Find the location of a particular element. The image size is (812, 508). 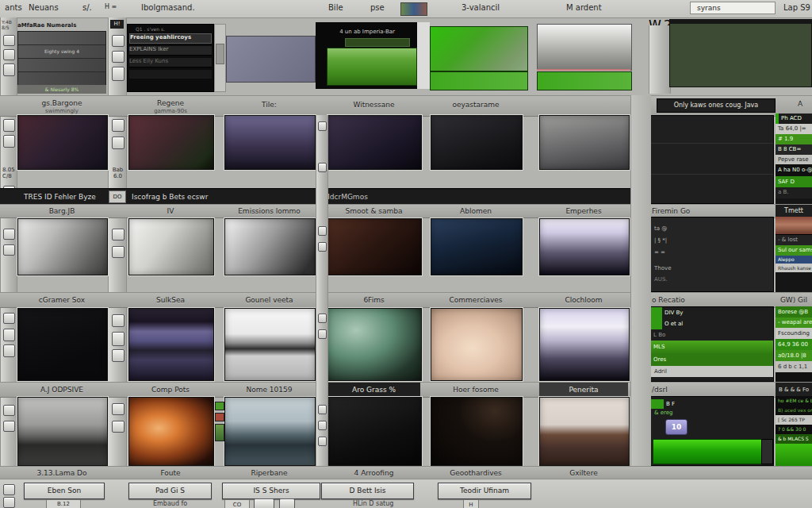

render-badge: 10 is located at coordinates (676, 427).